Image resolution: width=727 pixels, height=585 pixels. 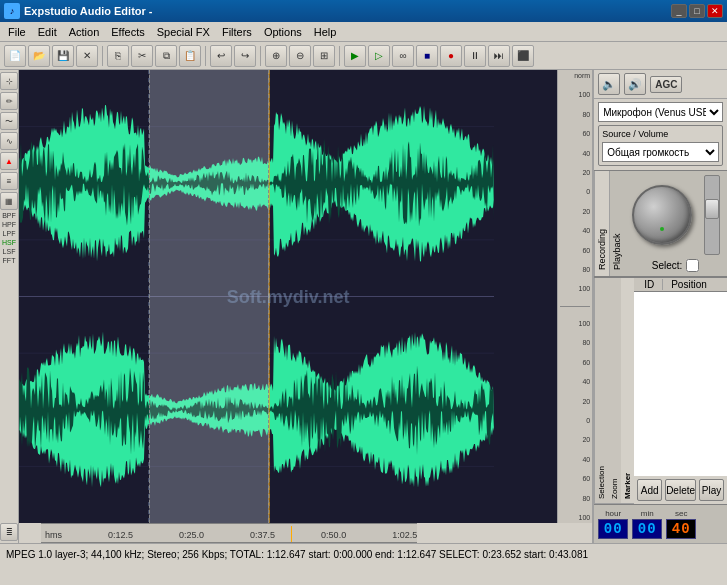 What do you see at coordinates (9, 201) in the screenshot?
I see `tool-spectrum: ▦` at bounding box center [9, 201].